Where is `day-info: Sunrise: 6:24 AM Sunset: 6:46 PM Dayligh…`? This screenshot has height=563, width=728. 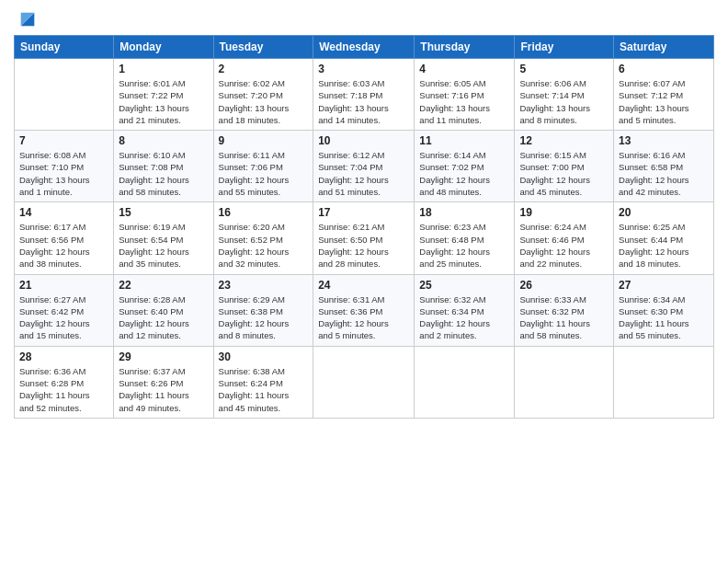
day-info: Sunrise: 6:24 AM Sunset: 6:46 PM Dayligh… is located at coordinates (564, 245).